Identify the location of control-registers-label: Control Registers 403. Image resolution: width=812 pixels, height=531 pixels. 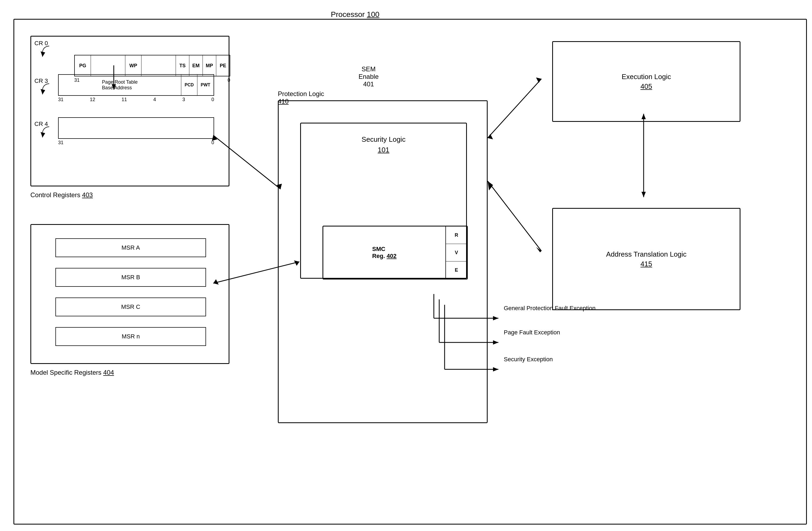
(61, 195).